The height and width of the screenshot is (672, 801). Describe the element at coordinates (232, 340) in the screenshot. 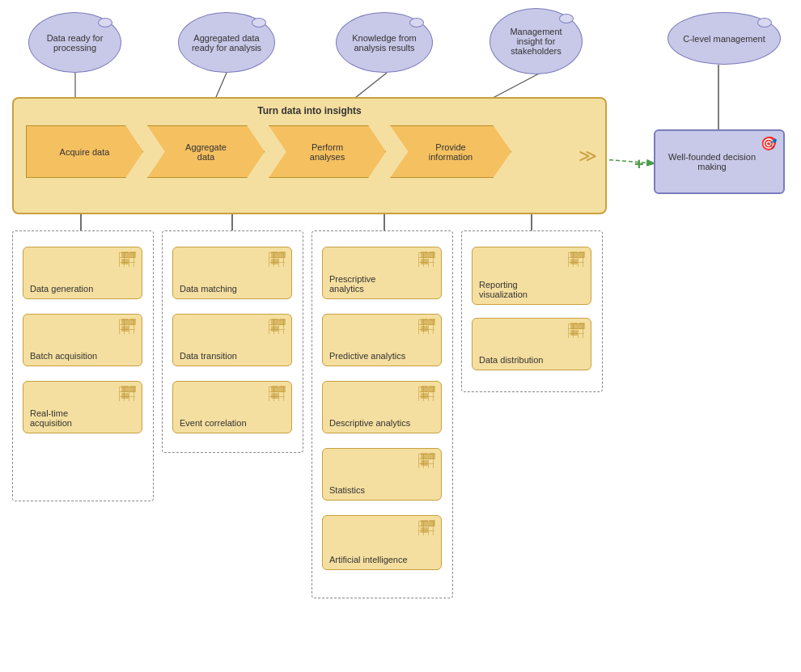

I see `subbox-data-transition: Data transition` at that location.